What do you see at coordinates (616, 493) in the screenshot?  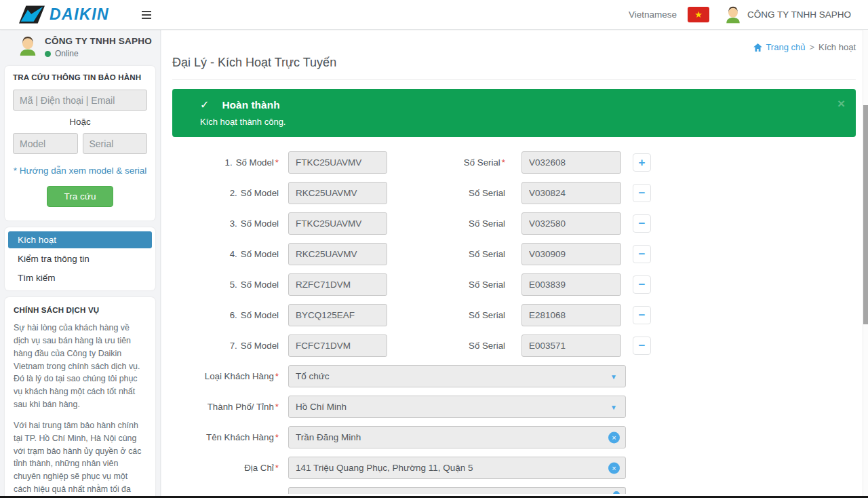 I see `clear-icon` at bounding box center [616, 493].